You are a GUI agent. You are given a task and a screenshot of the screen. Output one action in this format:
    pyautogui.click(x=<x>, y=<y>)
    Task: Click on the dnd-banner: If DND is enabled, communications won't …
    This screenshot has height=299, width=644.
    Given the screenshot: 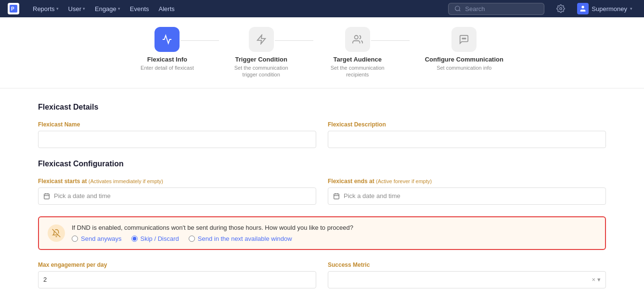 What is the action you would take?
    pyautogui.click(x=322, y=233)
    